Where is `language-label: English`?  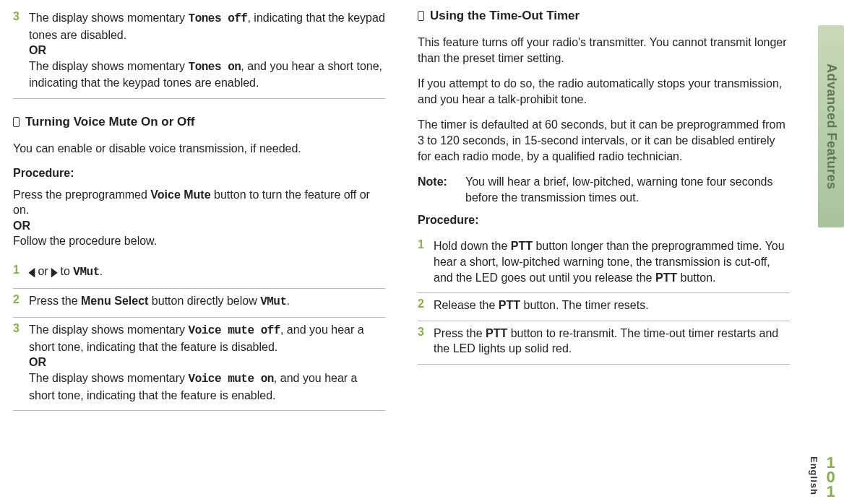 language-label: English is located at coordinates (814, 476).